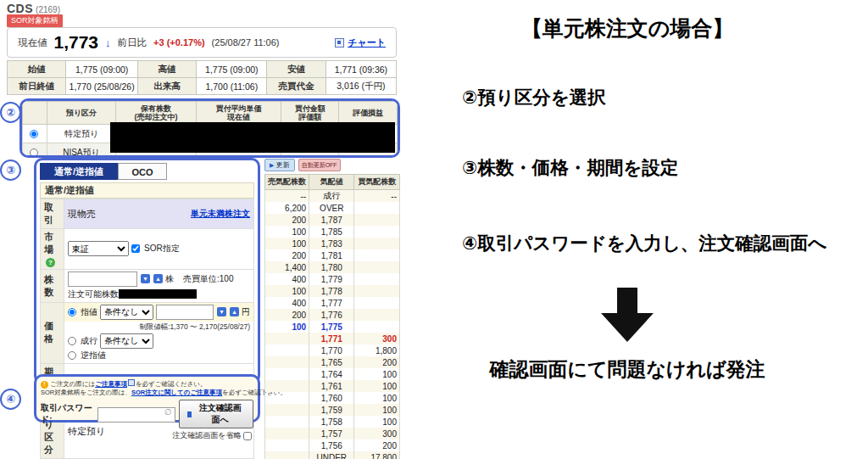 The height and width of the screenshot is (459, 868). I want to click on quantity-up-icon: ▲, so click(158, 278).